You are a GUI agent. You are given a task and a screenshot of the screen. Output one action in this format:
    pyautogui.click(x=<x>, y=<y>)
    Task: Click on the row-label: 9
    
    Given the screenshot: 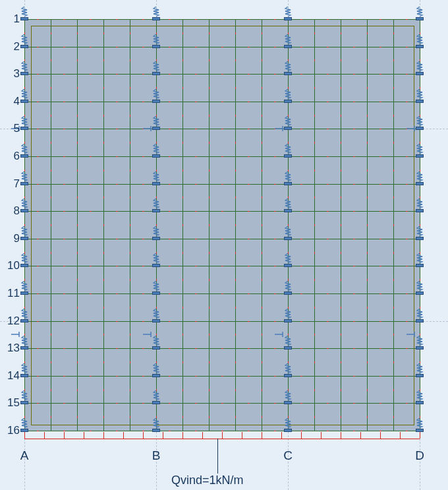 What is the action you would take?
    pyautogui.click(x=12, y=239)
    